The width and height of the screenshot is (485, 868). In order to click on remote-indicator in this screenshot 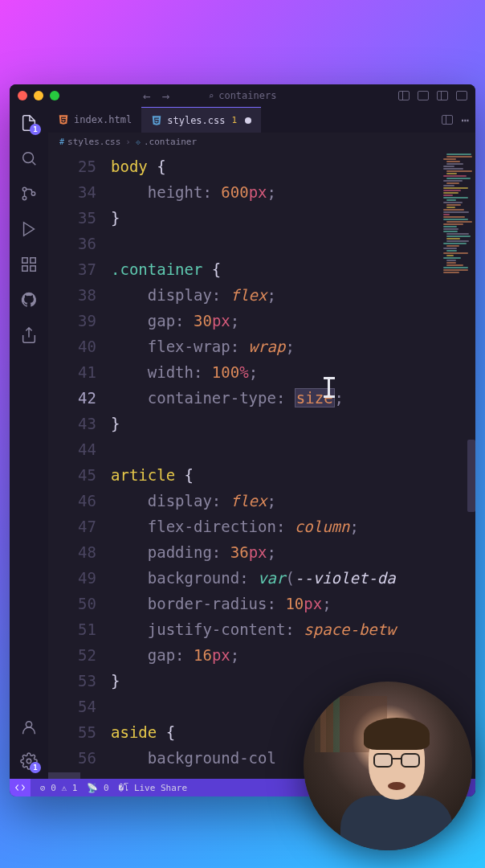, I will do `click(20, 788)`.